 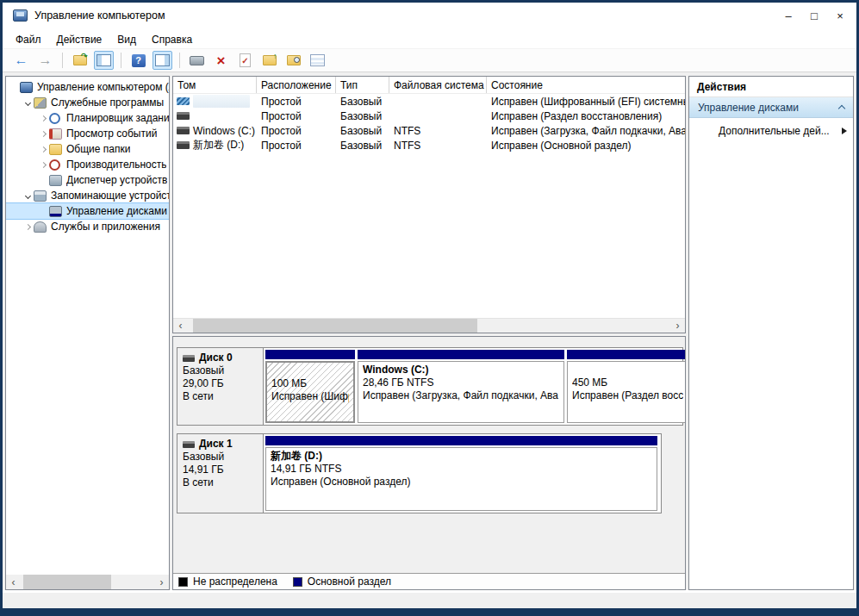 What do you see at coordinates (88, 149) in the screenshot?
I see `sidebar-item-shared-folders: Общие папки` at bounding box center [88, 149].